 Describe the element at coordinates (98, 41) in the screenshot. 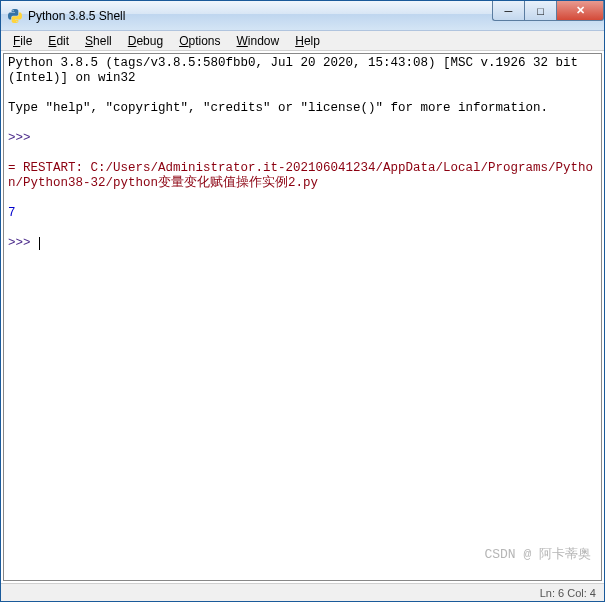

I see `menu-shell: Shell` at that location.